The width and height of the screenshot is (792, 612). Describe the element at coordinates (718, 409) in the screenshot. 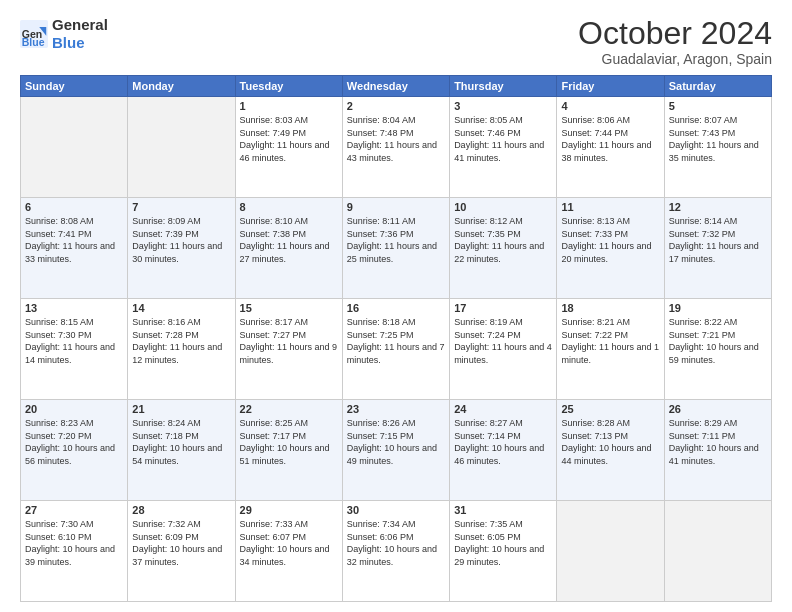

I see `day-number: 26` at that location.